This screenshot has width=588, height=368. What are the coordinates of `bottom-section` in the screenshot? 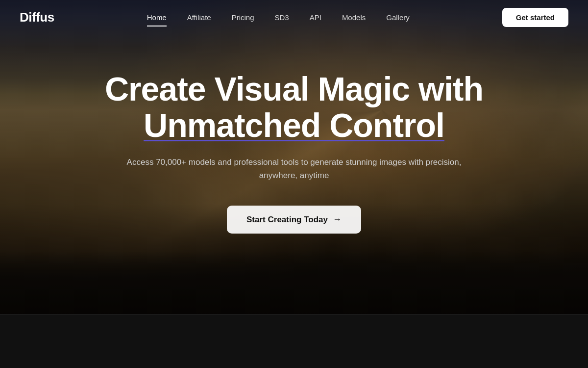 It's located at (294, 341).